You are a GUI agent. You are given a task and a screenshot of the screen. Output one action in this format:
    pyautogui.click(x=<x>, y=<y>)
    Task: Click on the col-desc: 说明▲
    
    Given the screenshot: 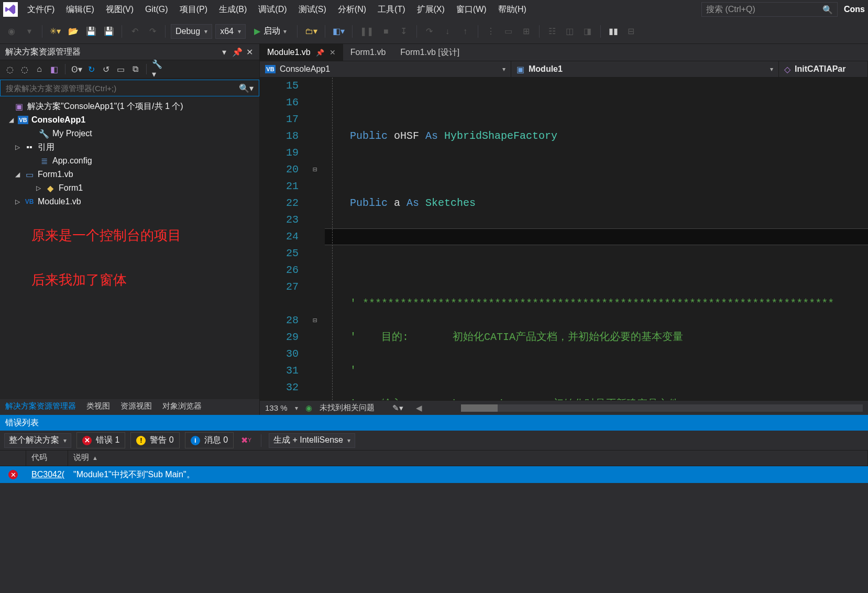 What is the action you would take?
    pyautogui.click(x=468, y=458)
    